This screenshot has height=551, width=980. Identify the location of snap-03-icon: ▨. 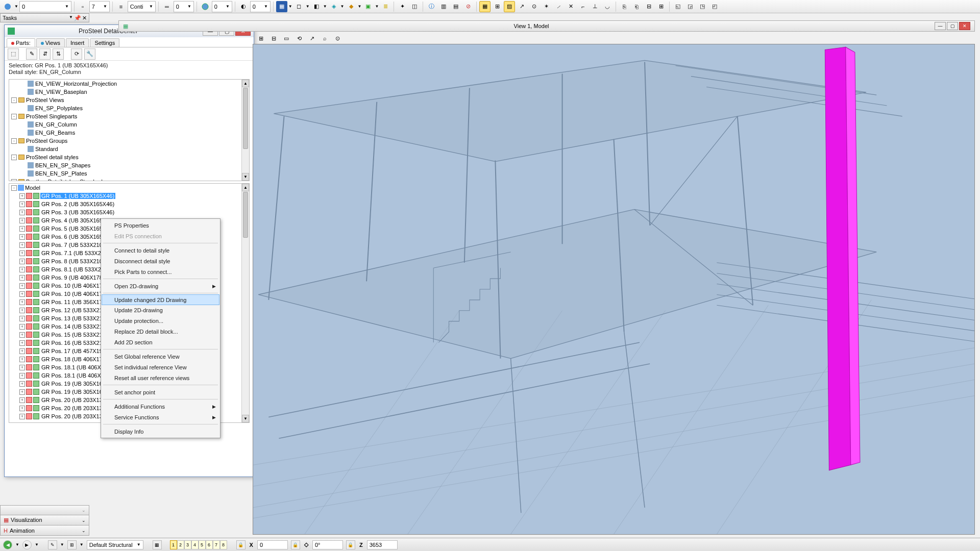
(509, 7).